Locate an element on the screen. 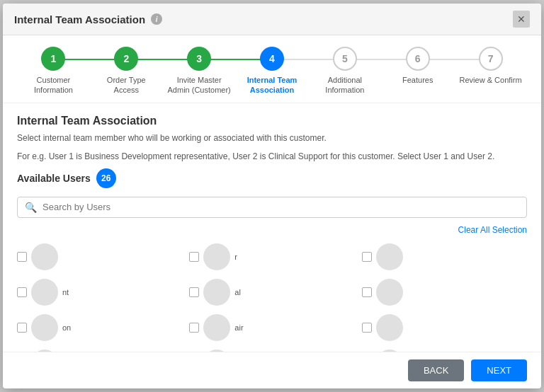 The image size is (544, 392). list-item: x is located at coordinates (272, 350).